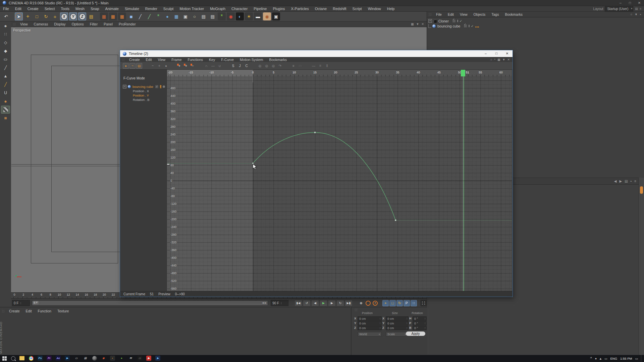 The width and height of the screenshot is (644, 362). What do you see at coordinates (375, 303) in the screenshot?
I see `keyframe-selection-button: ?` at bounding box center [375, 303].